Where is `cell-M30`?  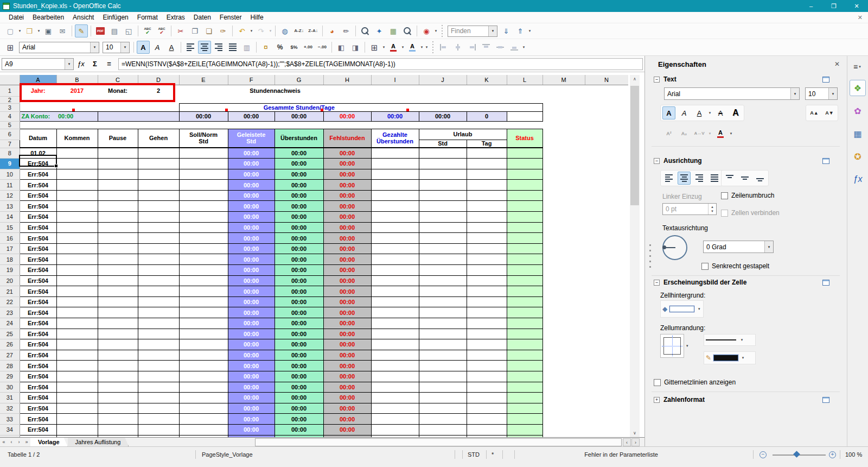 cell-M30 is located at coordinates (564, 387).